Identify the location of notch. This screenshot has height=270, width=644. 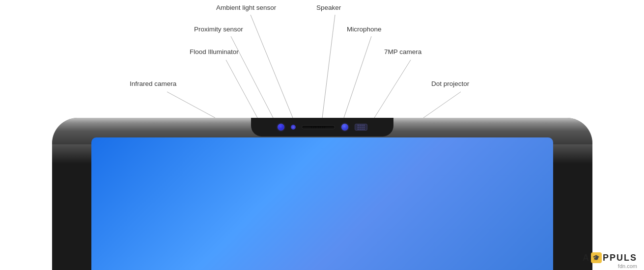
(322, 127).